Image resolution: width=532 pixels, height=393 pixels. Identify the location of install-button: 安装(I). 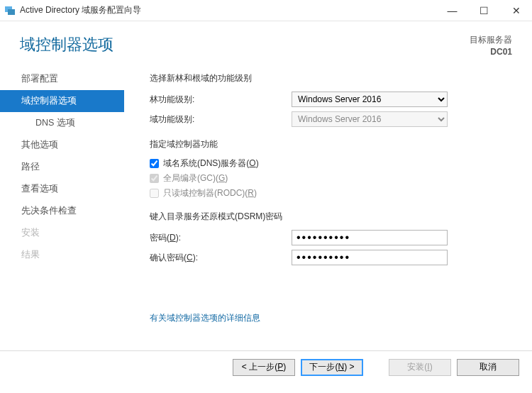
(420, 367).